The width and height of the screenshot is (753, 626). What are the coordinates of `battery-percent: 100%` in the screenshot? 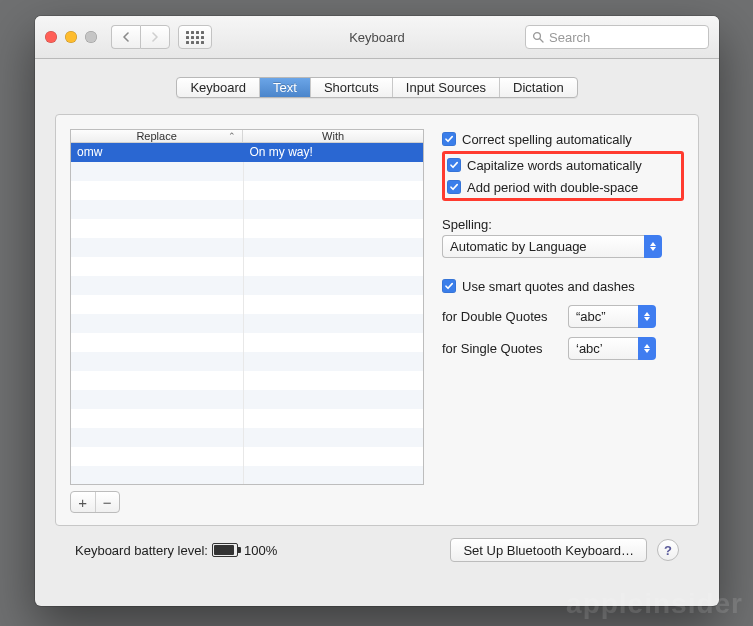 It's located at (260, 550).